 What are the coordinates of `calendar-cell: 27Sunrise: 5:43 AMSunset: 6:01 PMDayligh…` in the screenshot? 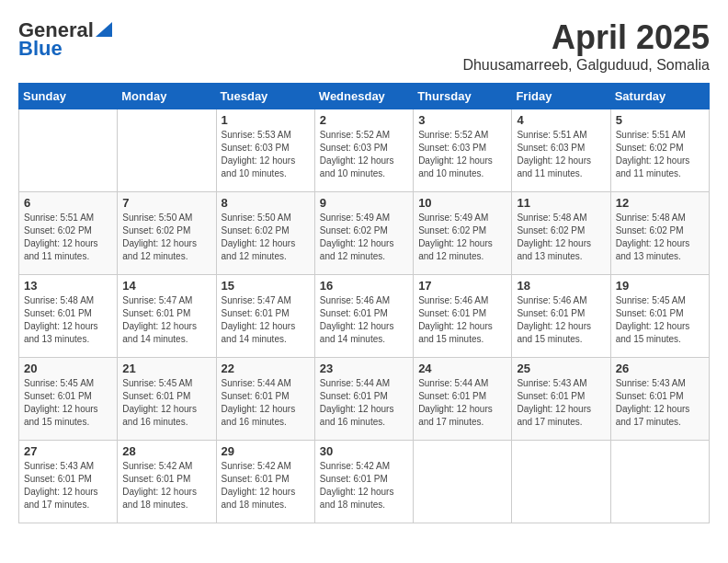 It's located at (68, 482).